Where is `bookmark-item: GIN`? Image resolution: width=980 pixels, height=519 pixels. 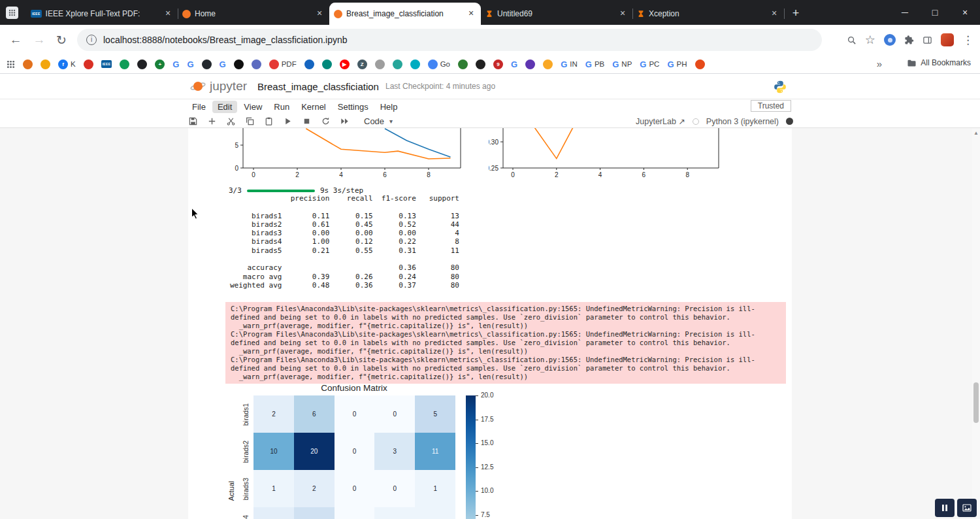 bookmark-item: GIN is located at coordinates (569, 64).